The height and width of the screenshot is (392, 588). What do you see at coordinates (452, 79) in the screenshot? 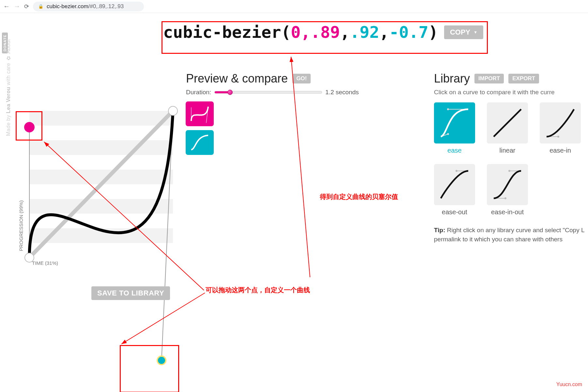
I see `library-heading: Library` at bounding box center [452, 79].